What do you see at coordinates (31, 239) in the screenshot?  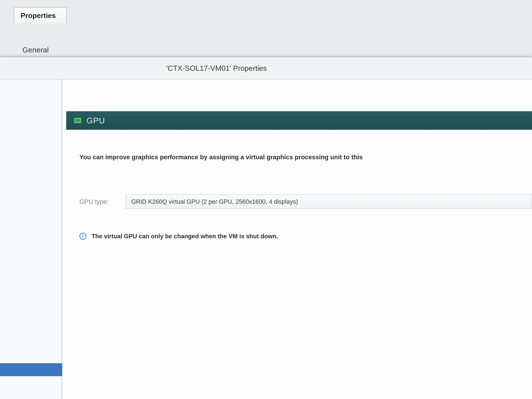 I see `dialog-sidebar: -Drive, Har... ble on stan... virtual GP…` at bounding box center [31, 239].